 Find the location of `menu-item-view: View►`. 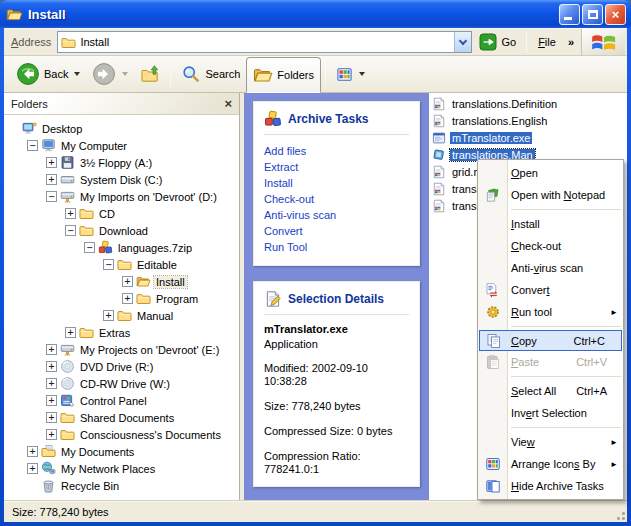

menu-item-view: View► is located at coordinates (550, 442).